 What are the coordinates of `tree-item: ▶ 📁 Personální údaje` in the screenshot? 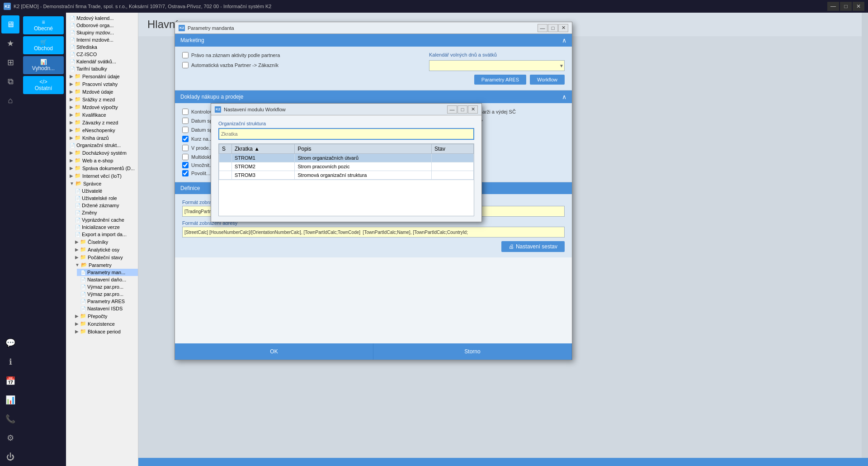 It's located at (102, 76).